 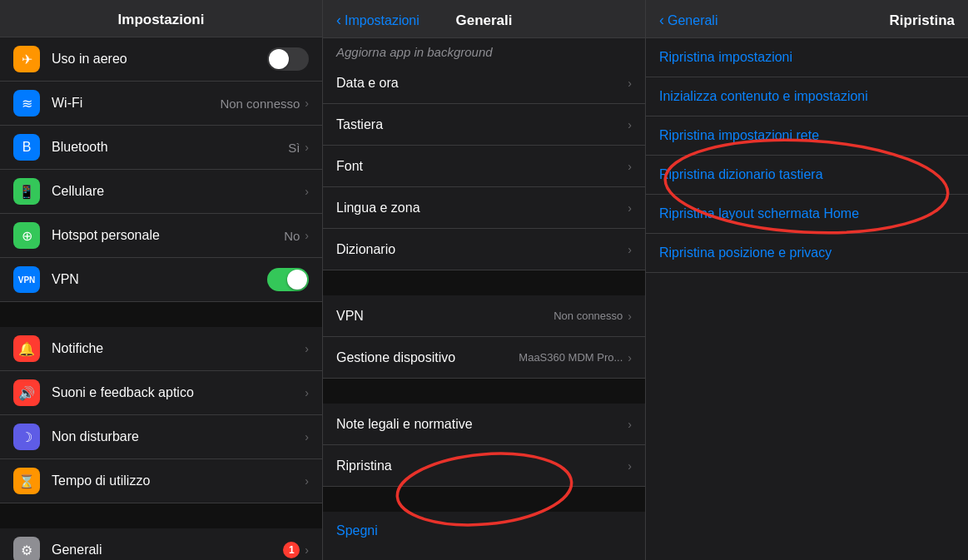 I want to click on left-title: Impostazioni, so click(x=161, y=20).